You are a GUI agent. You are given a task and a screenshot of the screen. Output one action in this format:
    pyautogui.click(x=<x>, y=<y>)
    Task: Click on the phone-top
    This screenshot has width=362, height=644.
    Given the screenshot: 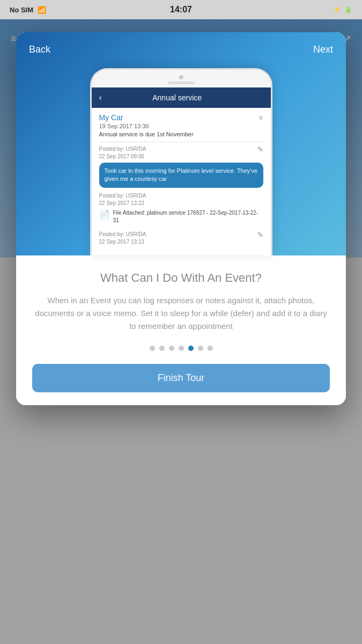 What is the action you would take?
    pyautogui.click(x=181, y=78)
    